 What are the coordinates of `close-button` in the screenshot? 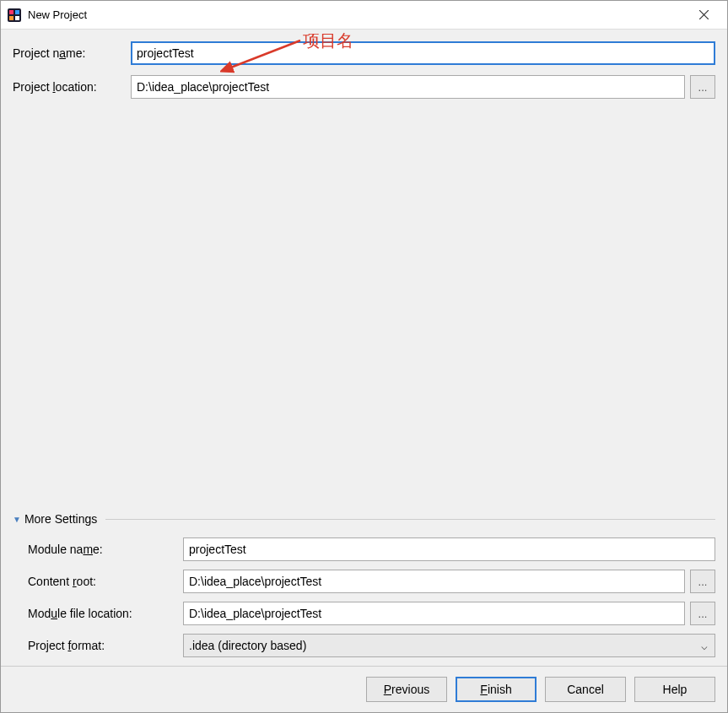 It's located at (704, 15).